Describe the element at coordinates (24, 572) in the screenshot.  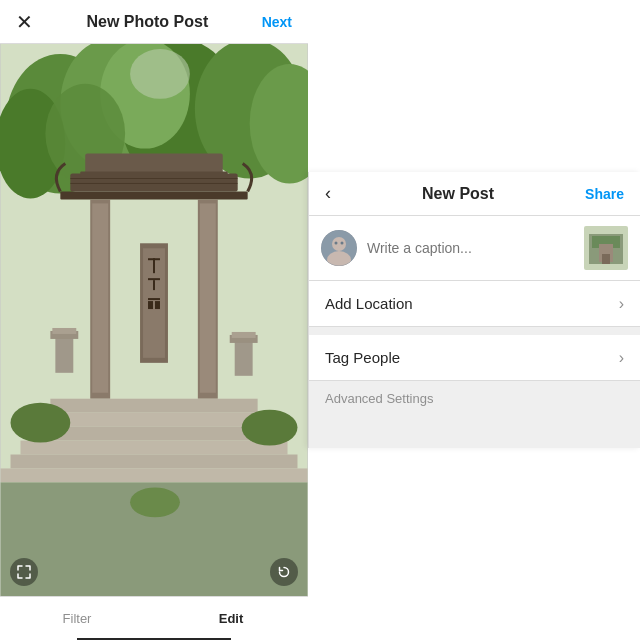
I see `expand-icon` at that location.